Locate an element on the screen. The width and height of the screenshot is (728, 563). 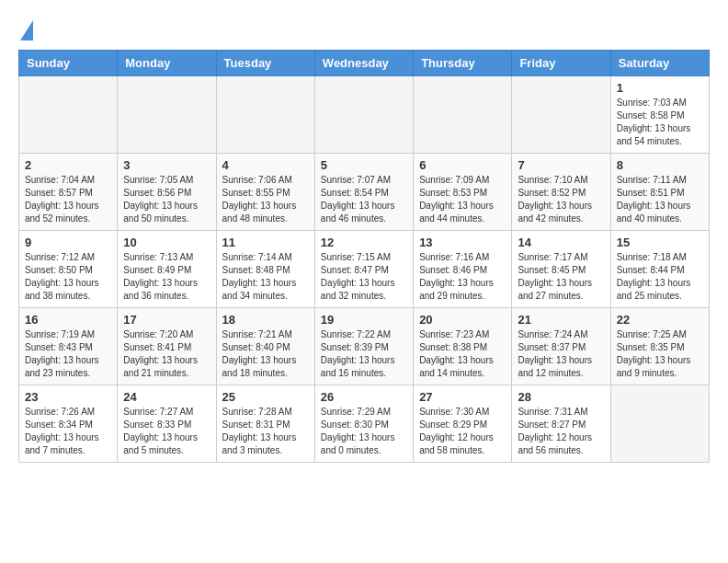
col-header-friday: Friday is located at coordinates (561, 63).